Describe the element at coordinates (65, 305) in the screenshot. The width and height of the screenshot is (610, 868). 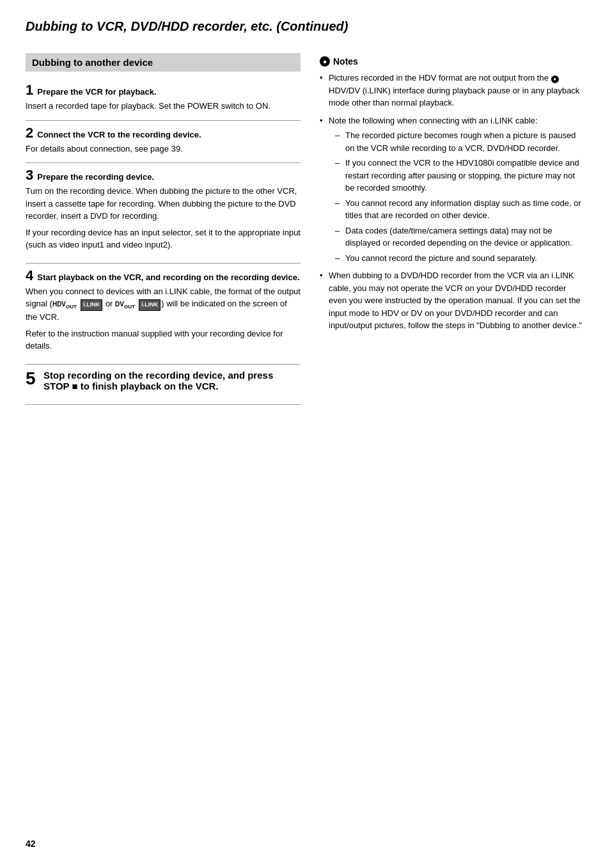
I see `hdv-out-label: HDVOUT` at that location.